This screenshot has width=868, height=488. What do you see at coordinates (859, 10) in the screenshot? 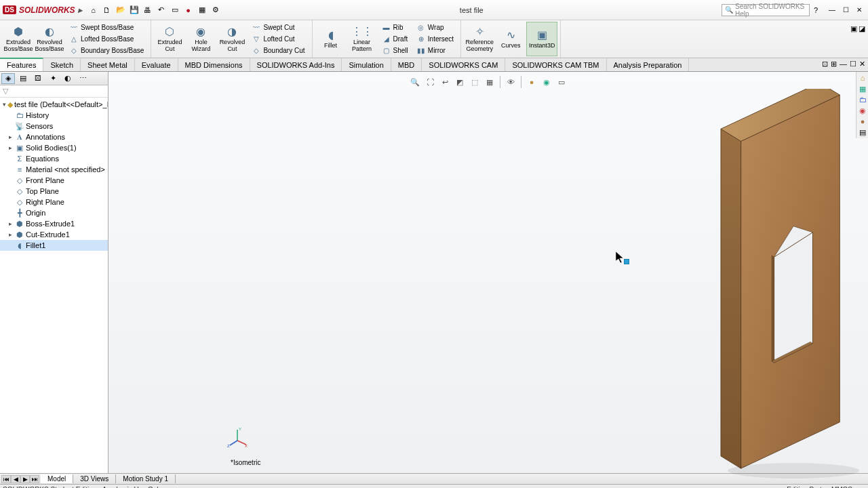
I see `close-icon: ✕` at bounding box center [859, 10].